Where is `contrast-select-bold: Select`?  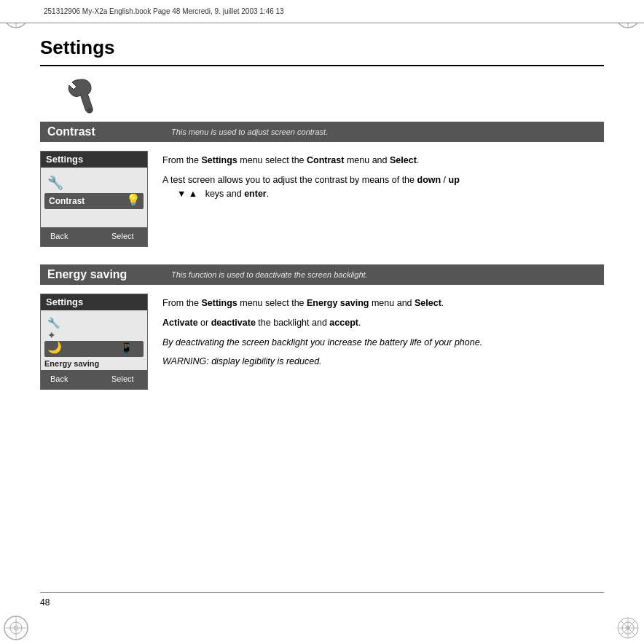 contrast-select-bold: Select is located at coordinates (404, 160).